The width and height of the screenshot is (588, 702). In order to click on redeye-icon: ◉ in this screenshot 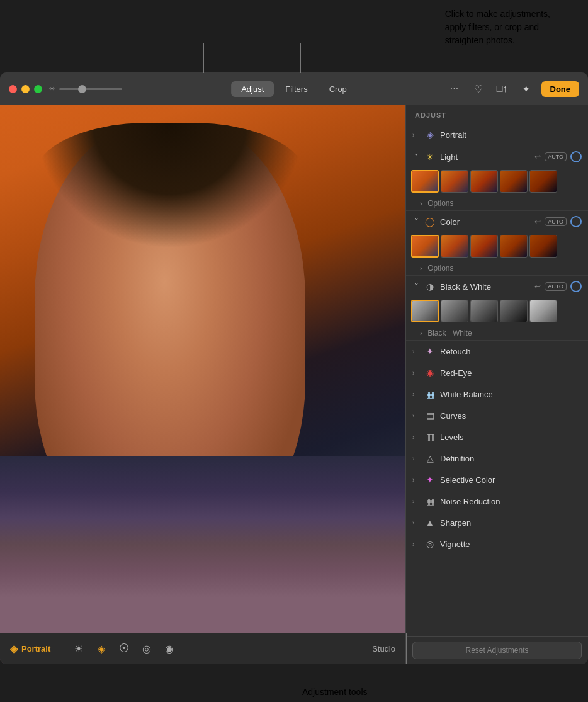, I will do `click(430, 373)`.